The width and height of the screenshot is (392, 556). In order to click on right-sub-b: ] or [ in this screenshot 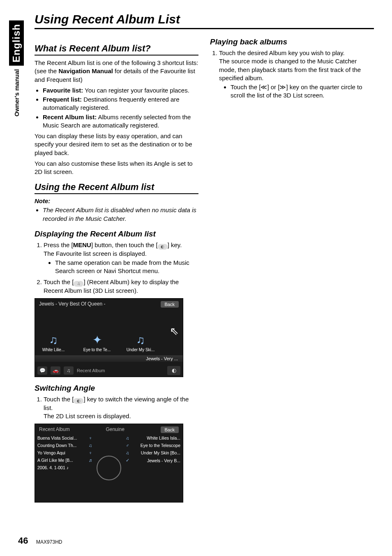, I will do `click(273, 87)`.